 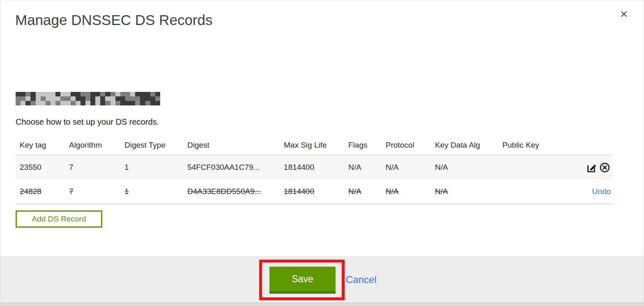 What do you see at coordinates (152, 145) in the screenshot?
I see `col-header-digest-type: Digest Type` at bounding box center [152, 145].